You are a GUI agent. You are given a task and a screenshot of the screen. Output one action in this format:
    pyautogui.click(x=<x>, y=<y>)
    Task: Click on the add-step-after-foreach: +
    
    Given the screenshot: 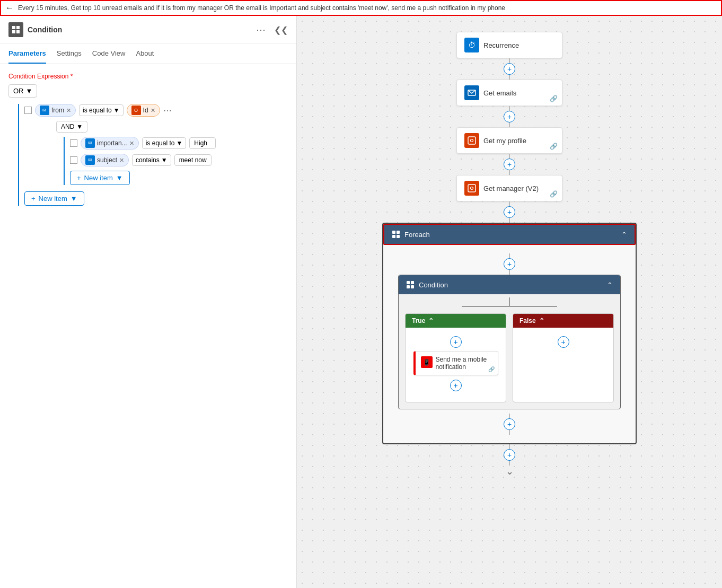 What is the action you would take?
    pyautogui.click(x=509, y=455)
    